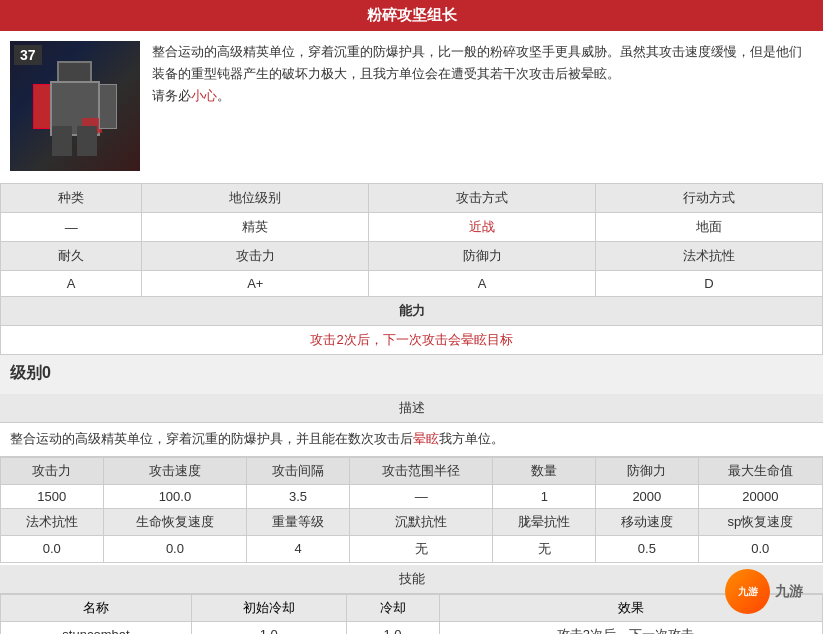  I want to click on cs-h1: 攻击力, so click(52, 470).